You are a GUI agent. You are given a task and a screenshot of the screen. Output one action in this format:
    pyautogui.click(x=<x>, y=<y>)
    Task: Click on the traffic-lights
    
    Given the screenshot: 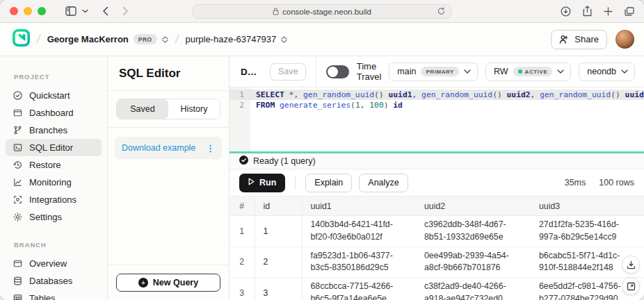 What is the action you would take?
    pyautogui.click(x=28, y=11)
    